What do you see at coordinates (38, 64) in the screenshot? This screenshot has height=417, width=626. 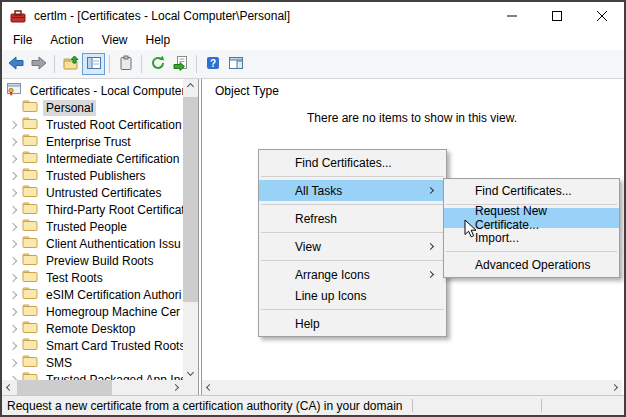 I see `forward-button` at bounding box center [38, 64].